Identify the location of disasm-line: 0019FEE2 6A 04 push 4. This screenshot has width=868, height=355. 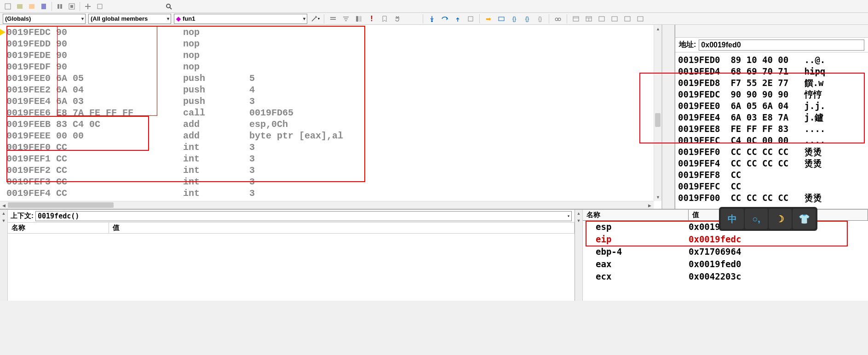
(334, 90).